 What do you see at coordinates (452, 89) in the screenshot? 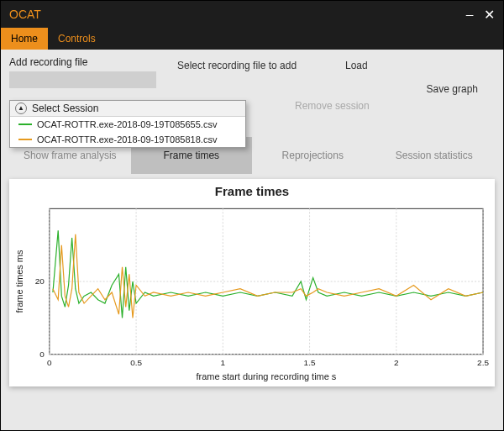
I see `save-graph-button: Save graph` at bounding box center [452, 89].